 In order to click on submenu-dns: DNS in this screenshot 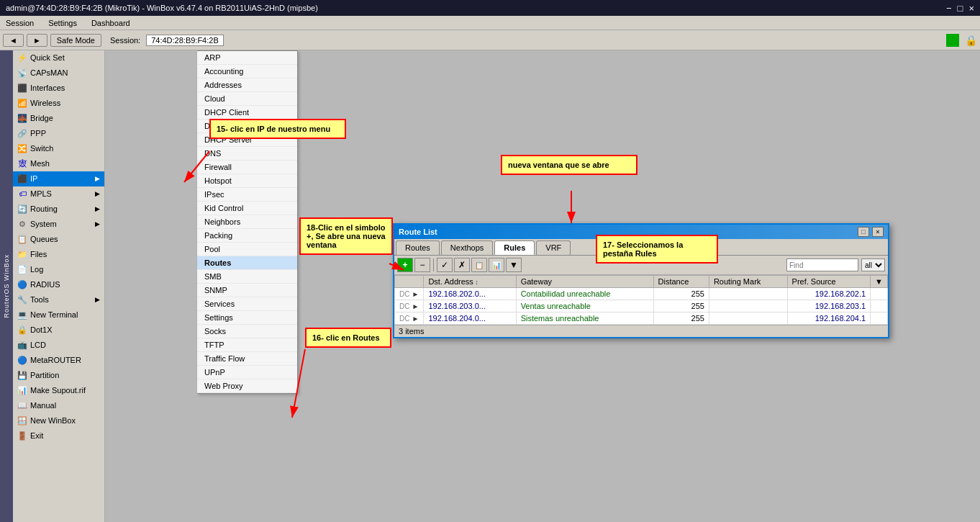, I will do `click(248, 154)`.